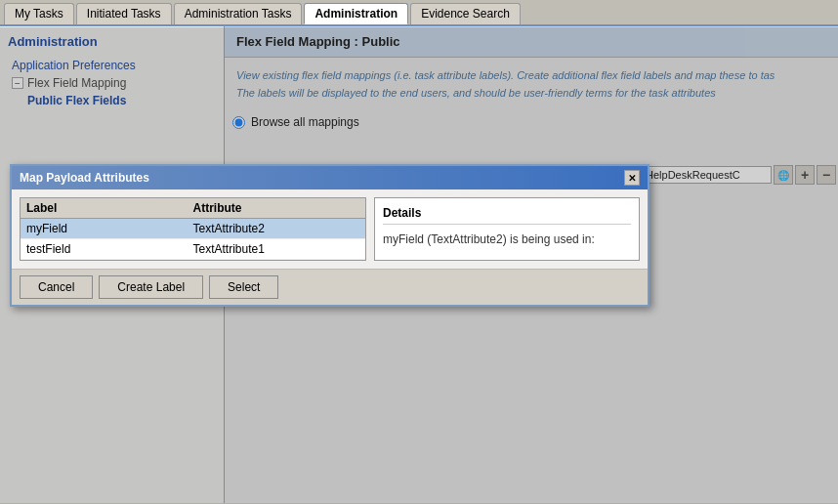  What do you see at coordinates (150, 287) in the screenshot?
I see `create-label-button: Create Label` at bounding box center [150, 287].